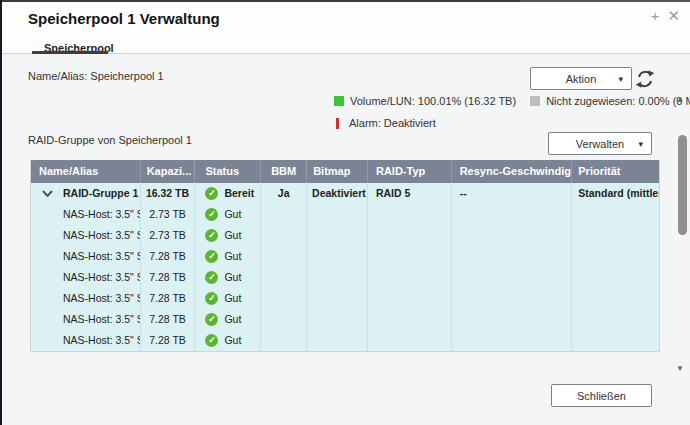 The width and height of the screenshot is (690, 425). I want to click on scrollbar-down-icon: ▼, so click(680, 368).